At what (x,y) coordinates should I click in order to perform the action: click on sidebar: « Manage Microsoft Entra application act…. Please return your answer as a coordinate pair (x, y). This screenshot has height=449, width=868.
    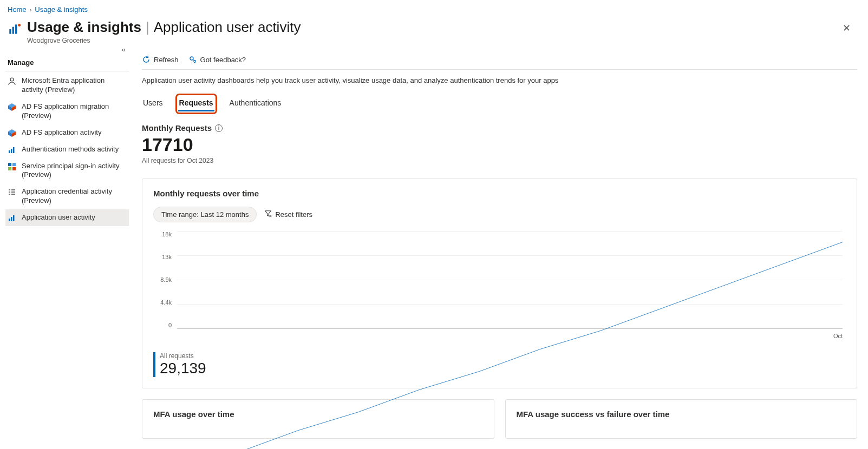
    Looking at the image, I should click on (64, 138).